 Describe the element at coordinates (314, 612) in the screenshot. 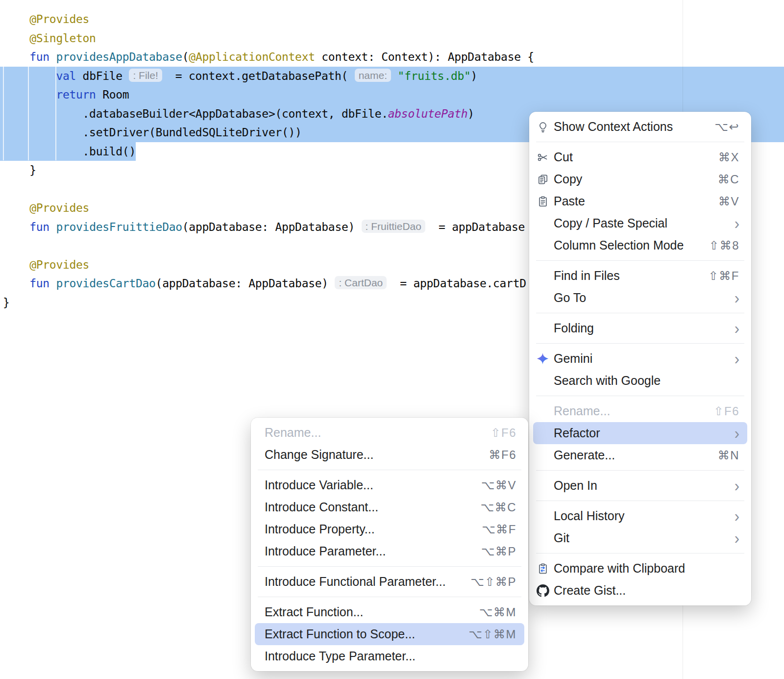

I see `menu-item-label: Extract Function...` at that location.